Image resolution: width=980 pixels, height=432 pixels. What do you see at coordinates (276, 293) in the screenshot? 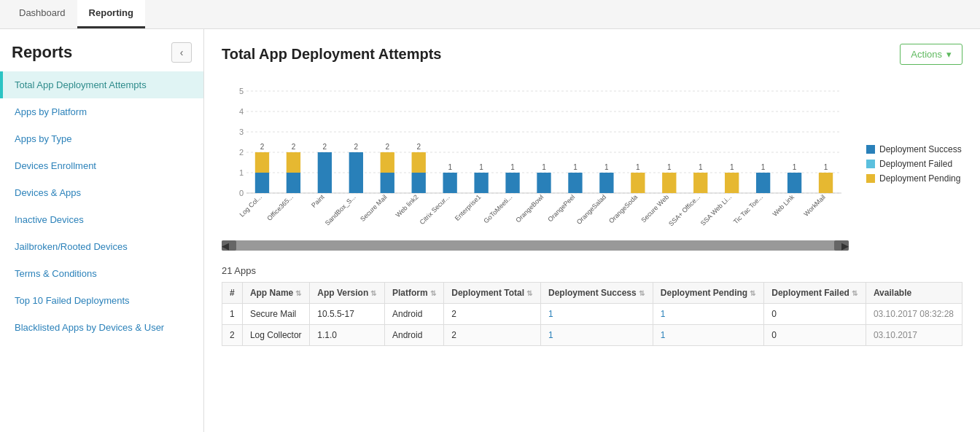
I see `col-header-appname: App Name⇅` at bounding box center [276, 293].